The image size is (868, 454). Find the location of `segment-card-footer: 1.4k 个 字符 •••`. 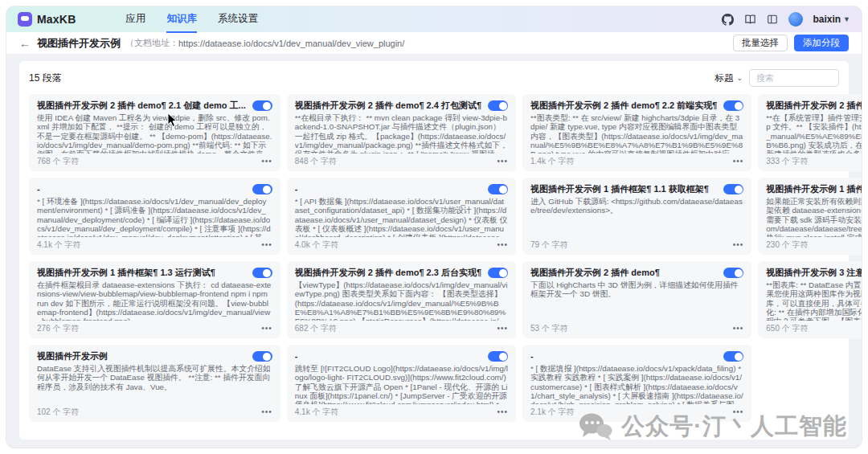

segment-card-footer: 1.4k 个 字符 ••• is located at coordinates (637, 162).